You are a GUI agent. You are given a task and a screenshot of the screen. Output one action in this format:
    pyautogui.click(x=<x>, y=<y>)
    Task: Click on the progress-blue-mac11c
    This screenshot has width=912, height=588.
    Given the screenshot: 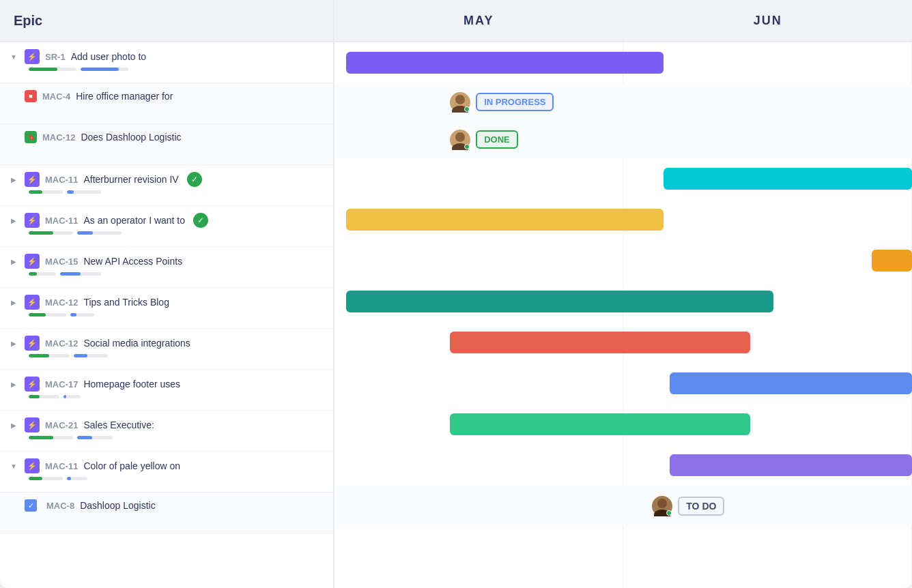 What is the action you would take?
    pyautogui.click(x=77, y=479)
    